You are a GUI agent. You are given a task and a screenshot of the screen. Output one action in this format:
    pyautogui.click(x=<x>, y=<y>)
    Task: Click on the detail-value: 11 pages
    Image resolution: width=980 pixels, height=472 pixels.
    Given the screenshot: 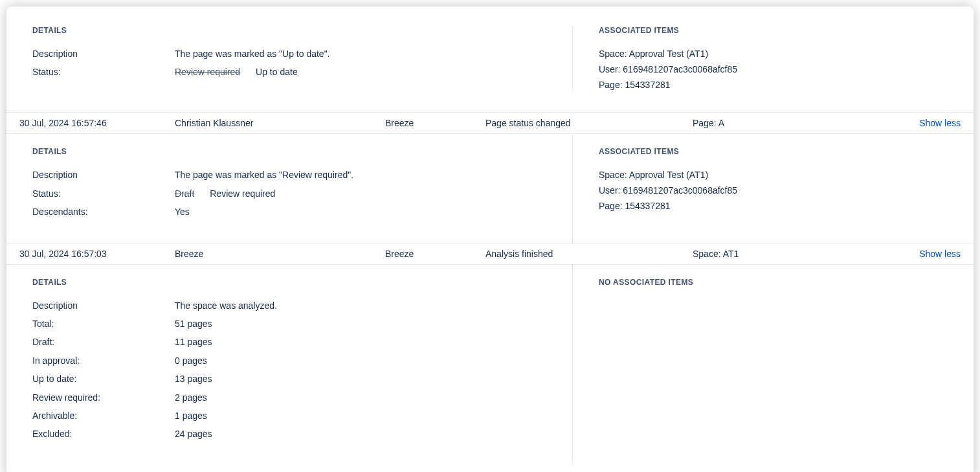 What is the action you would take?
    pyautogui.click(x=373, y=342)
    